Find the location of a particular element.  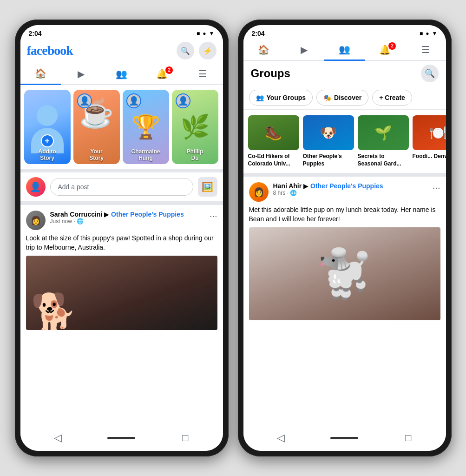

search-button: 🔍 is located at coordinates (185, 51).